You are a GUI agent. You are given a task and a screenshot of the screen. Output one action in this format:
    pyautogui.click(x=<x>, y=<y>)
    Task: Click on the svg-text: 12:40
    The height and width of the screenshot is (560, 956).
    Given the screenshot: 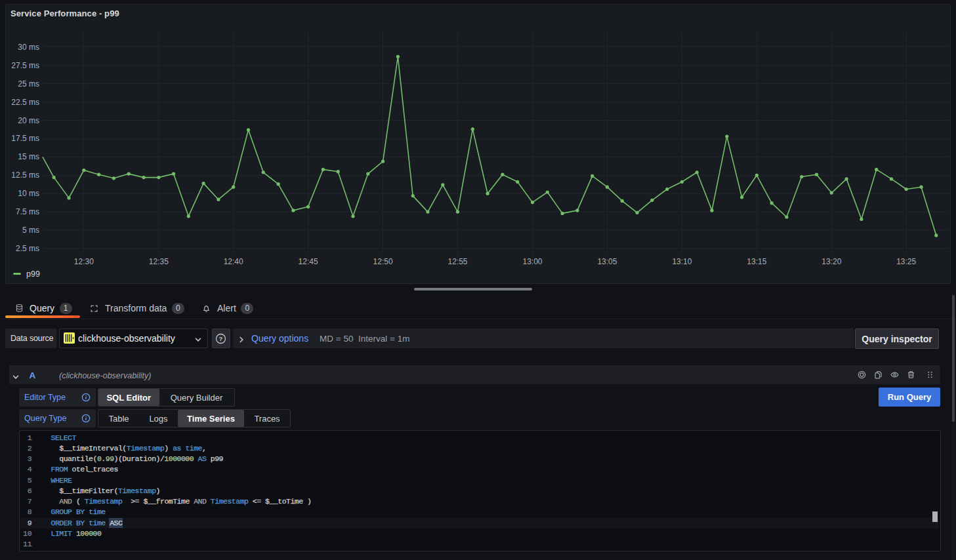 What is the action you would take?
    pyautogui.click(x=234, y=262)
    